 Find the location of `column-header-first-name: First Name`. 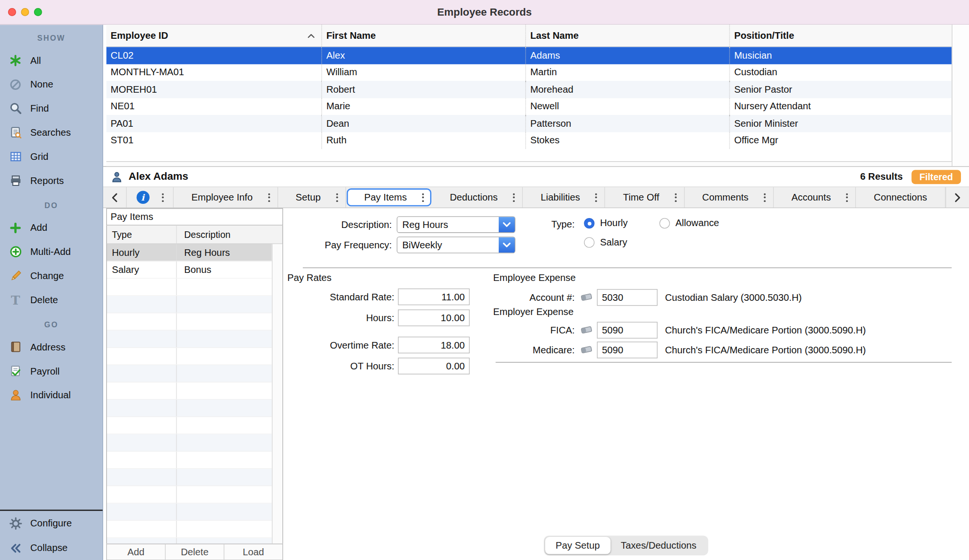

column-header-first-name: First Name is located at coordinates (423, 35).